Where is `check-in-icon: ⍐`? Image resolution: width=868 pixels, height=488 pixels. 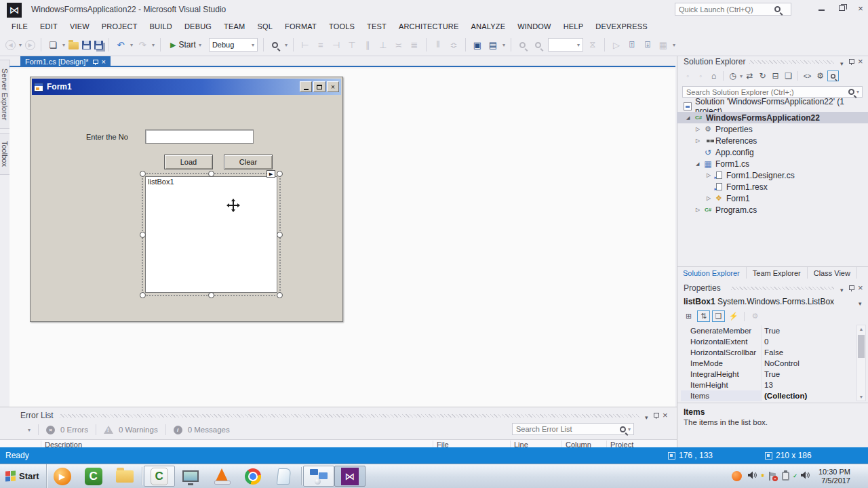
check-in-icon: ⍐ is located at coordinates (632, 45).